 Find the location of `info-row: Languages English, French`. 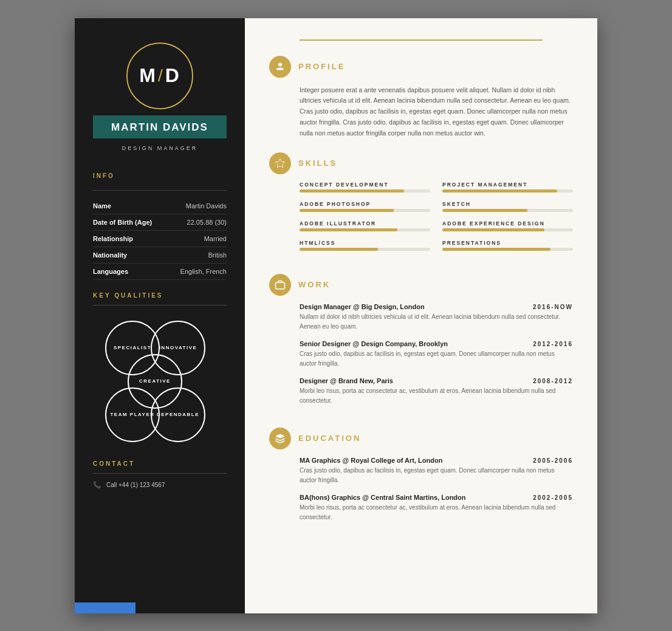

info-row: Languages English, French is located at coordinates (160, 271).